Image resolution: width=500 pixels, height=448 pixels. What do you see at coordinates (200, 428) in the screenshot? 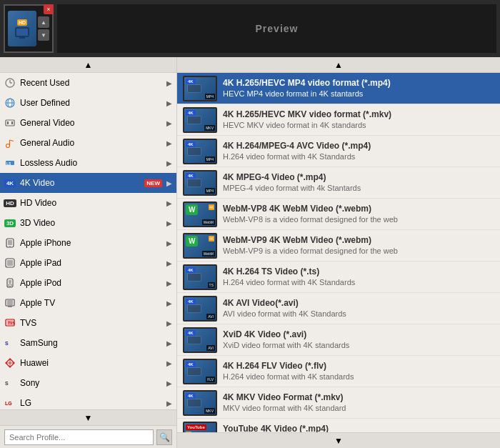
I see `format-thumb-inner: YouTube MP4 4K` at bounding box center [200, 428].